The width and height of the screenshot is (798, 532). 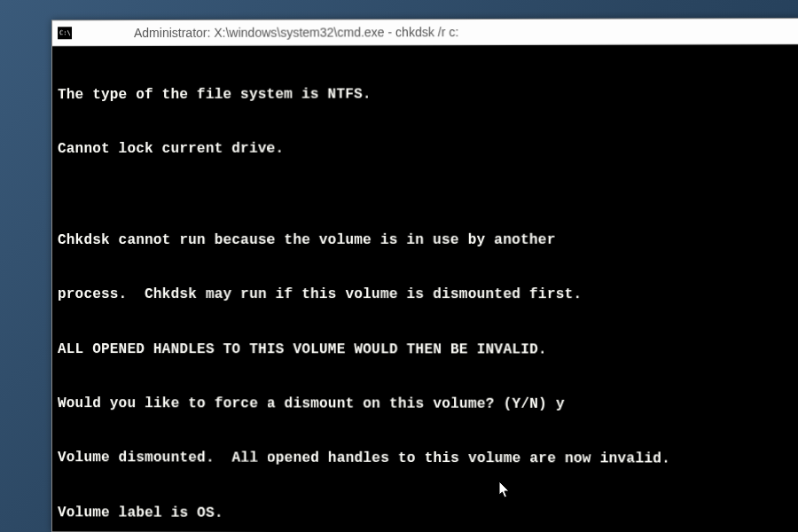 I want to click on console-line: Cannot lock current drive., so click(x=427, y=149).